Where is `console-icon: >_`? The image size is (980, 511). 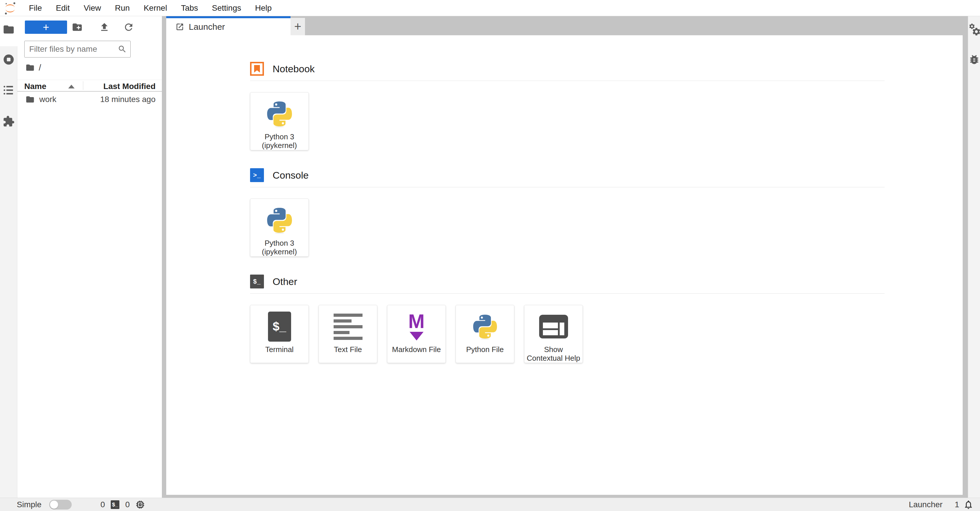 console-icon: >_ is located at coordinates (257, 175).